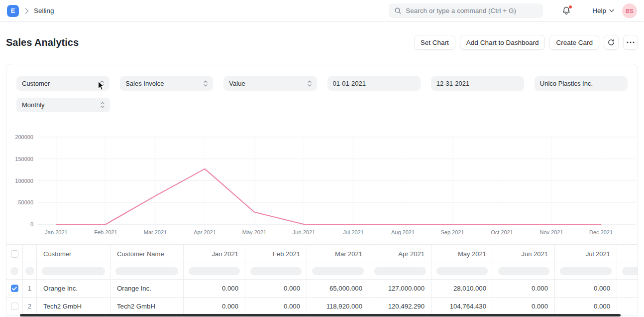 Image resolution: width=644 pixels, height=317 pixels. Describe the element at coordinates (322, 289) in the screenshot. I see `table-row: 1Orange Inc.Orange Inc.0.0000.00065,000.…` at that location.